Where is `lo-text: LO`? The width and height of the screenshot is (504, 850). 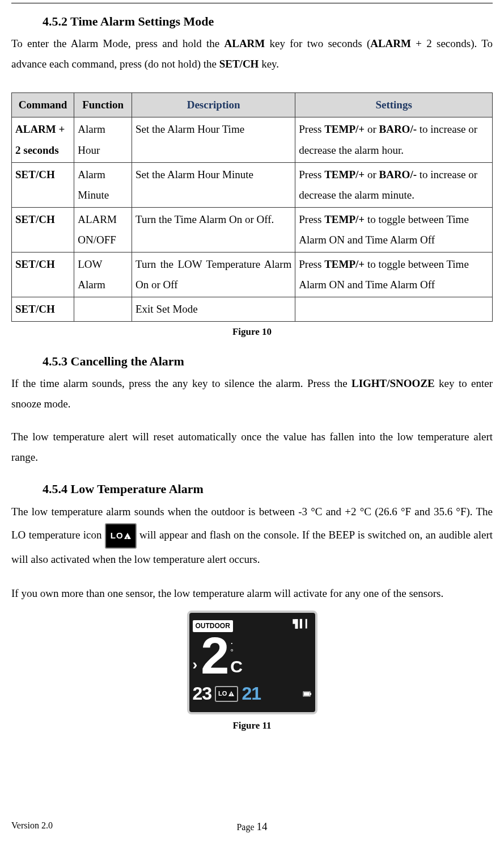
lo-text: LO is located at coordinates (117, 536).